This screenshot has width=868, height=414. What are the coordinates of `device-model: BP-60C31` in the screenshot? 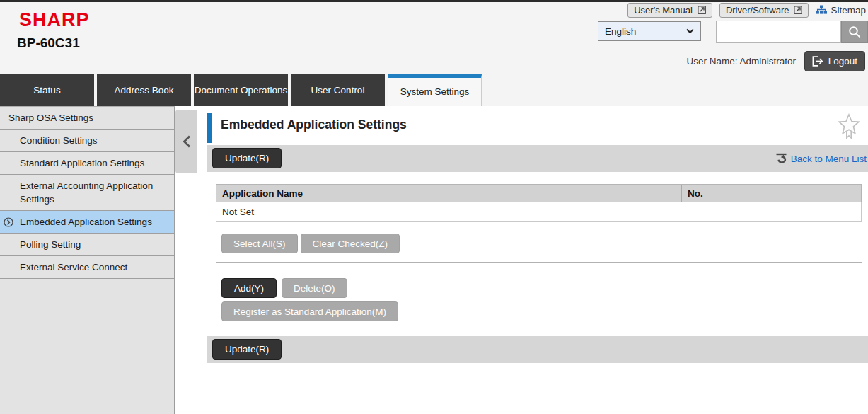 It's located at (48, 43).